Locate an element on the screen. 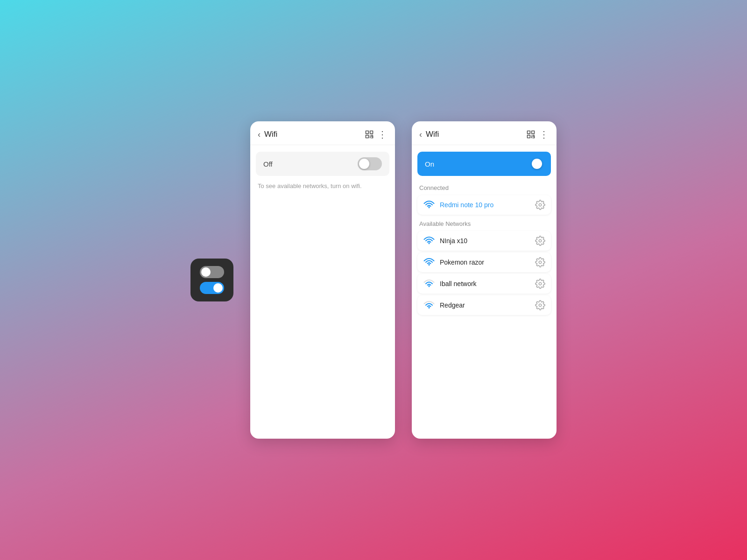  network-item: Pokemon razor is located at coordinates (484, 262).